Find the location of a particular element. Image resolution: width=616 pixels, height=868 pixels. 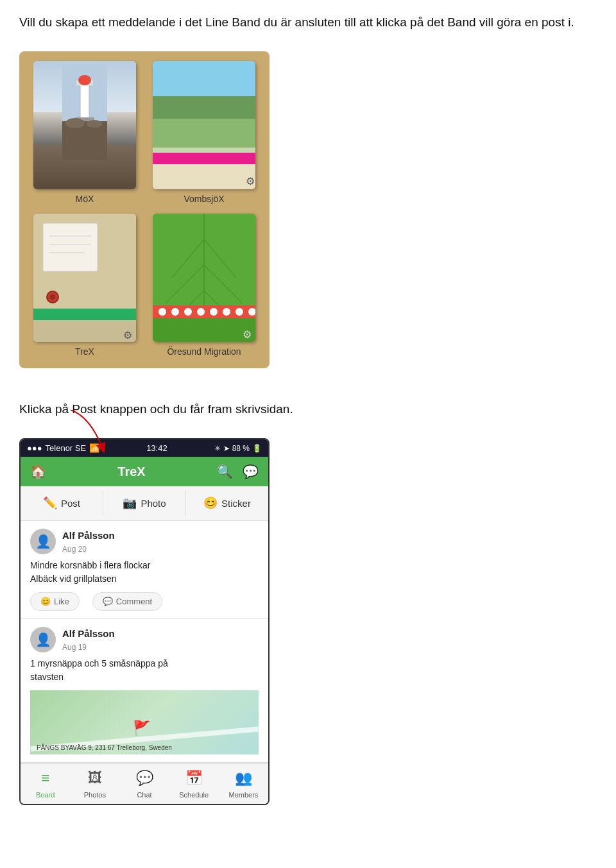

carrier-name: Telenor SE is located at coordinates (66, 448).